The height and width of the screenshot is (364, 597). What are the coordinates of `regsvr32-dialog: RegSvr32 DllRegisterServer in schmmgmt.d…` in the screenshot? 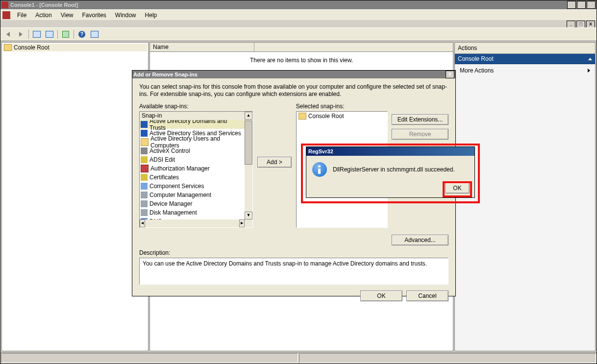 It's located at (390, 172).